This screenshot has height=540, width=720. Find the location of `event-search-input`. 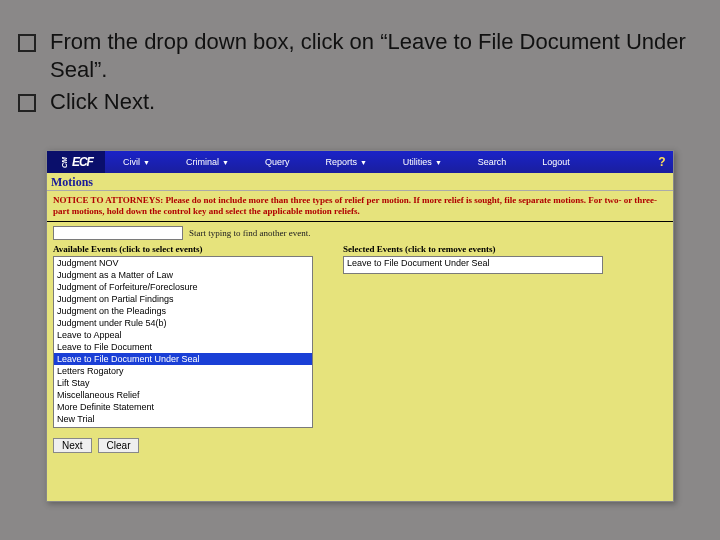

event-search-input is located at coordinates (118, 233).